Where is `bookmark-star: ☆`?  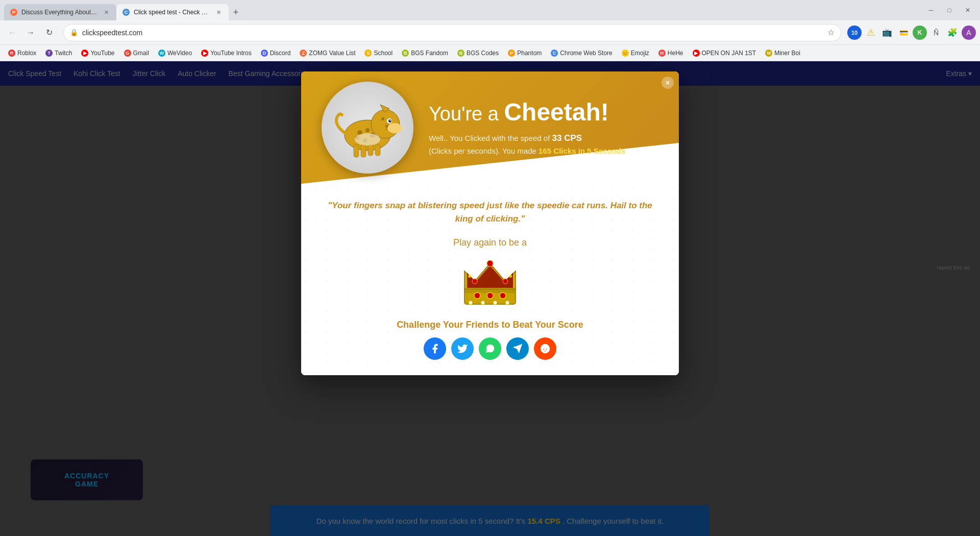
bookmark-star: ☆ is located at coordinates (831, 33).